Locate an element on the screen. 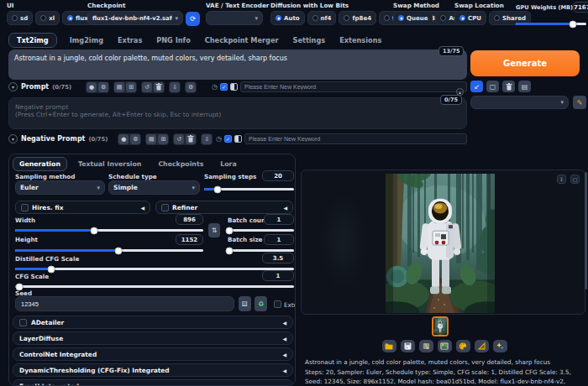  height-value: 1152 is located at coordinates (190, 240).